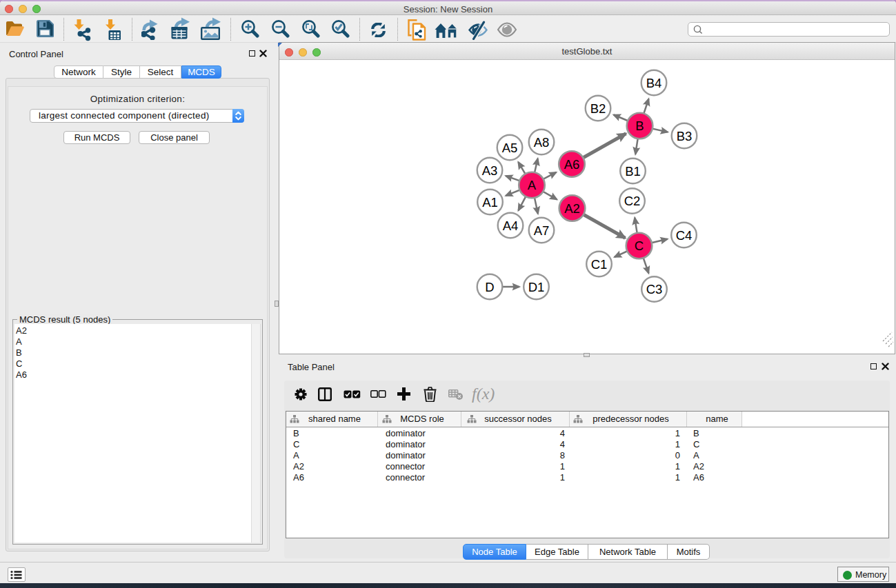 Image resolution: width=896 pixels, height=588 pixels. I want to click on svg-text: C4, so click(684, 236).